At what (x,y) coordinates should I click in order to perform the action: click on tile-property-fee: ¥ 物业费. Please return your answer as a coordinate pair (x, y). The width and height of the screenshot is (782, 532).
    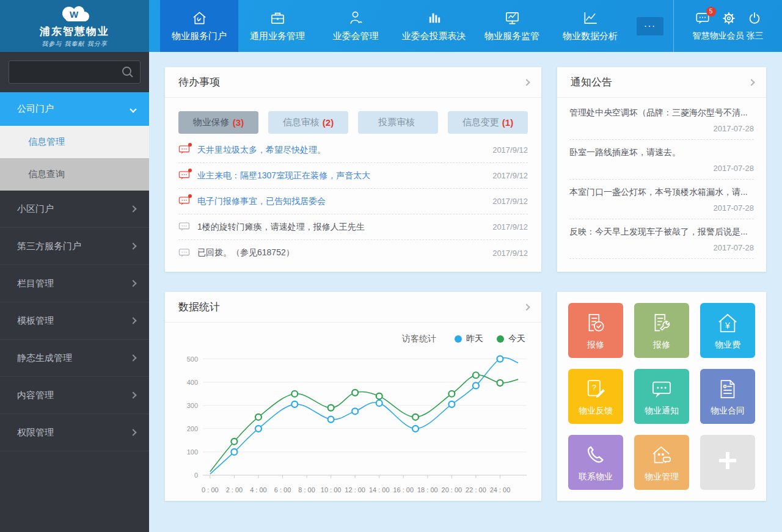
    Looking at the image, I should click on (728, 330).